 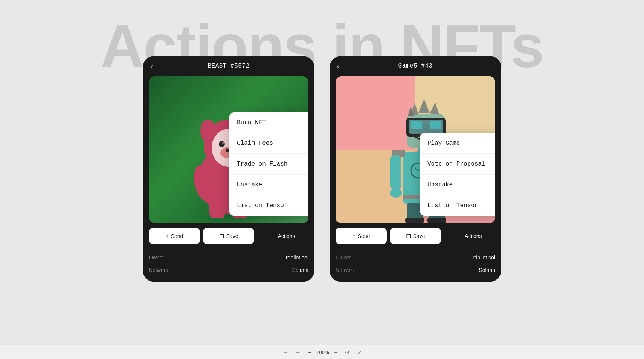 I want to click on phone2-nft-image: Play Game Vote on Proposal Unstake List …, so click(x=415, y=150).